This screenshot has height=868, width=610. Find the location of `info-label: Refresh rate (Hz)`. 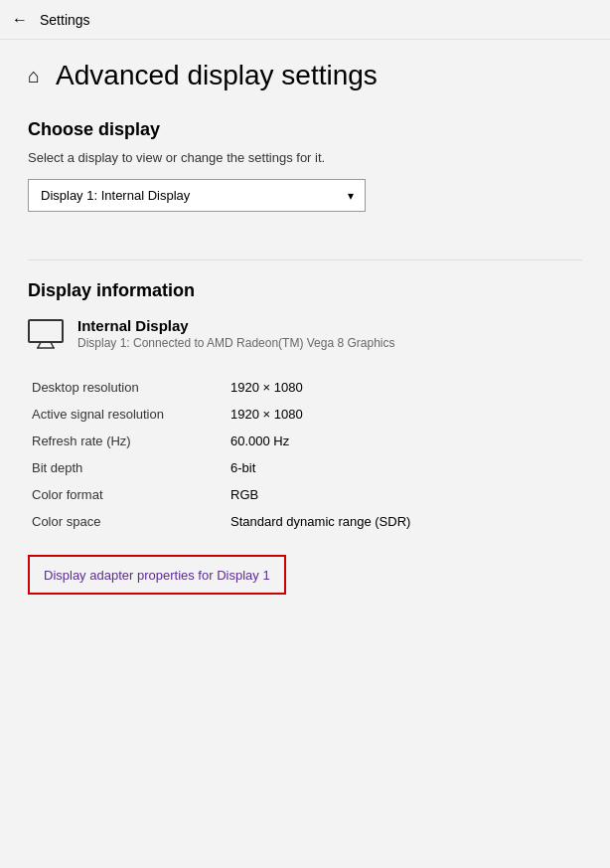

info-label: Refresh rate (Hz) is located at coordinates (127, 441).